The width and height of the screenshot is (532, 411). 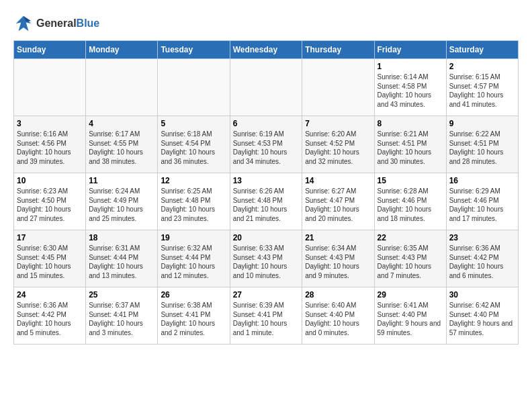 I want to click on day-info: Sunrise: 6:38 AMSunset: 4:41 PMDaylight:…, so click(x=193, y=319).